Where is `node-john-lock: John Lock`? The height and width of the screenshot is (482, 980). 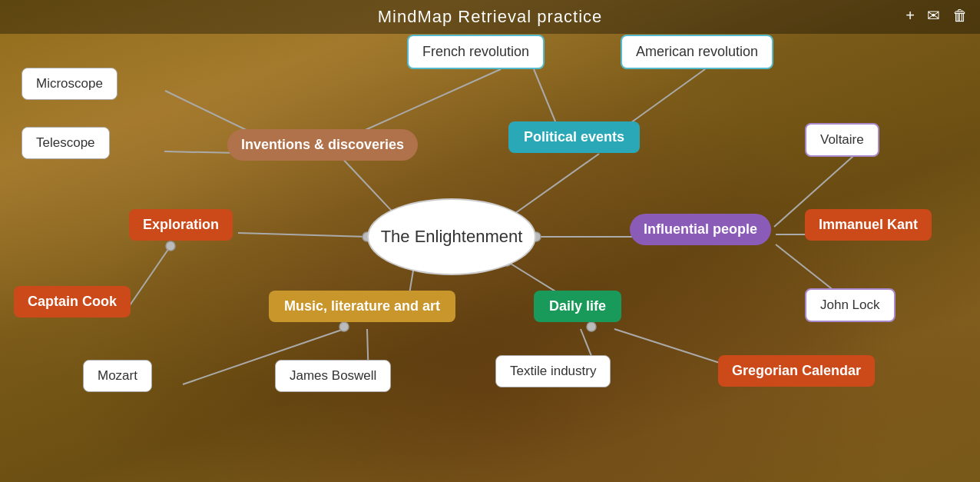 node-john-lock: John Lock is located at coordinates (850, 305).